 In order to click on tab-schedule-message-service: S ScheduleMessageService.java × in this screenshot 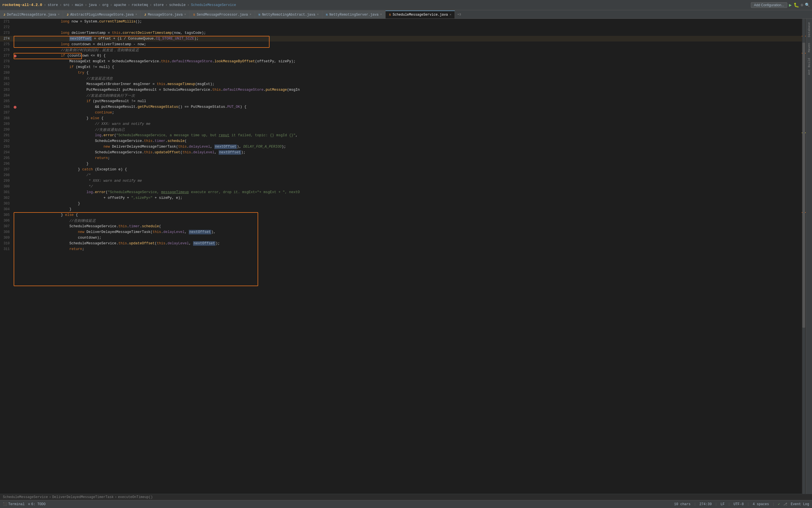, I will do `click(420, 14)`.